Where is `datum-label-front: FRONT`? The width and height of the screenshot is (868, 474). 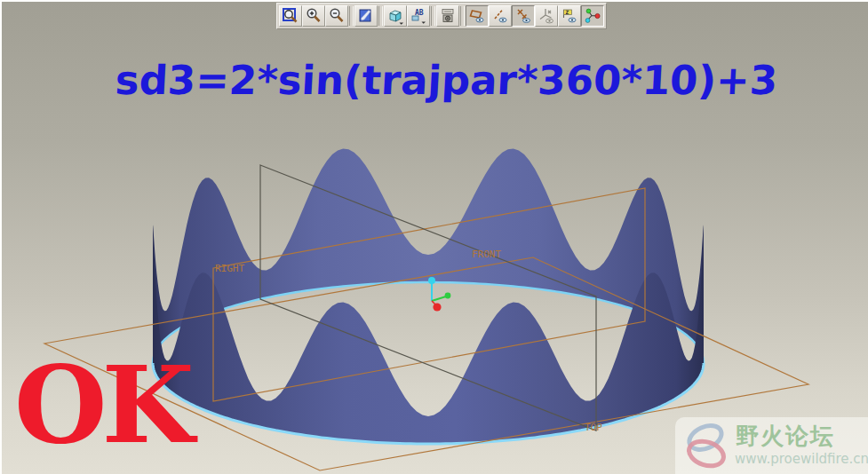
datum-label-front: FRONT is located at coordinates (487, 254).